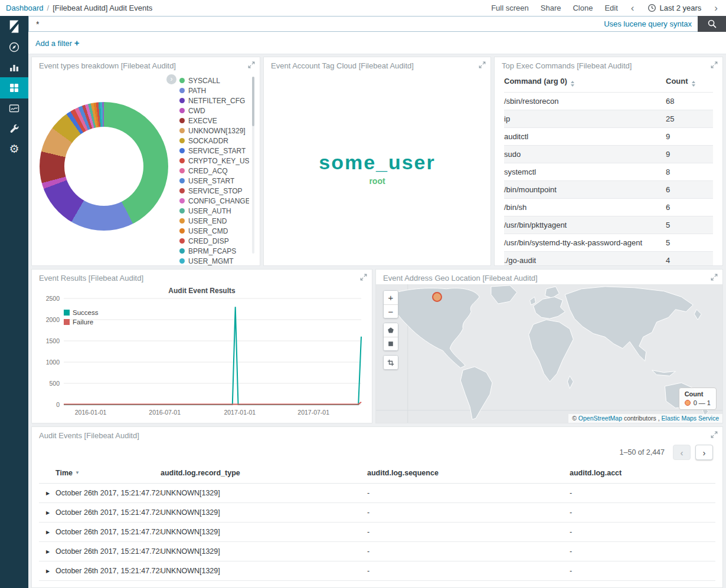  I want to click on geo-marker, so click(437, 297).